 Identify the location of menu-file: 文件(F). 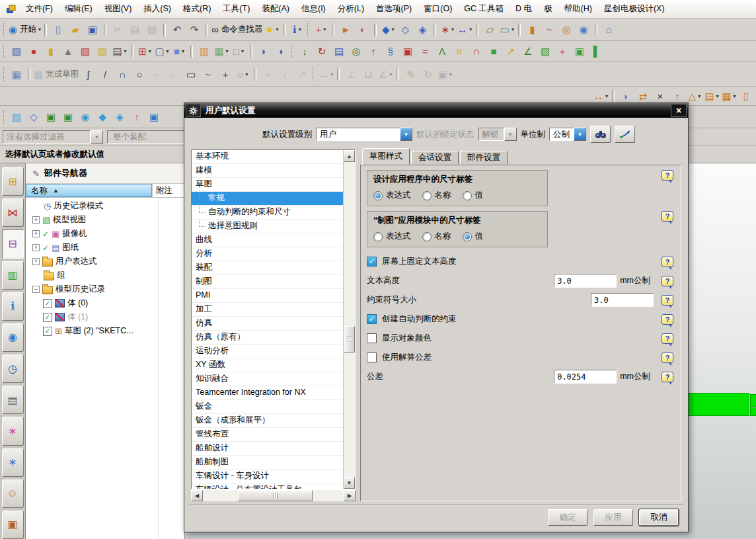
(40, 9).